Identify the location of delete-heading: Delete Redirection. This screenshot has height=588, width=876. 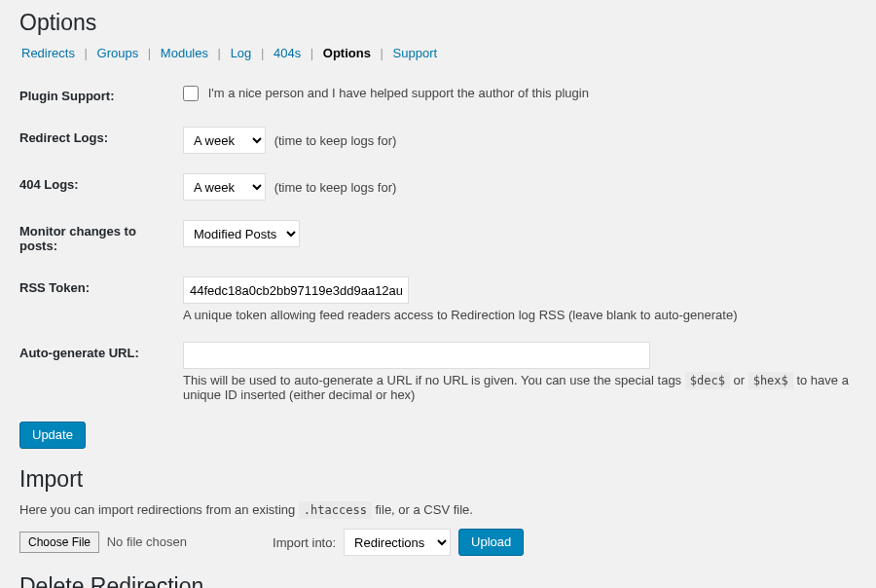
(438, 580).